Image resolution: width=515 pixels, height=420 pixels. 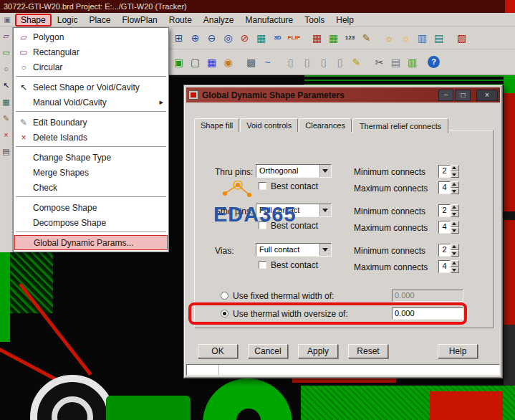 What do you see at coordinates (195, 39) in the screenshot?
I see `zoom-in-icon: ⊕` at bounding box center [195, 39].